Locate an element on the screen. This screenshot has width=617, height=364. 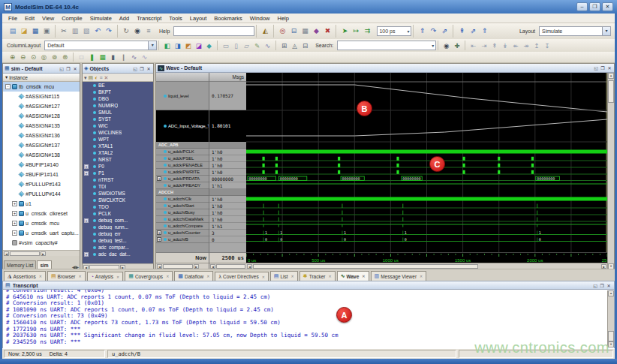
objects-item: WIC is located at coordinates (118, 126).